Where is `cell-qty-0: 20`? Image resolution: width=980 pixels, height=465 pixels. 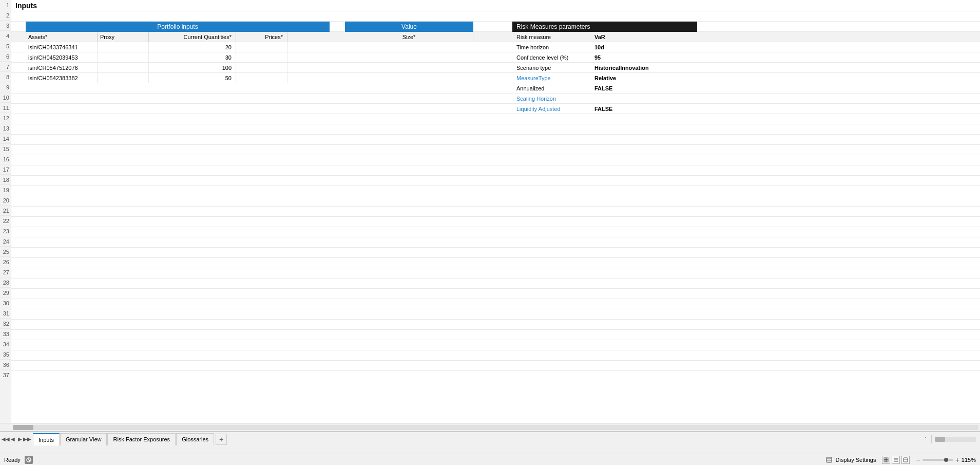
cell-qty-0: 20 is located at coordinates (193, 47).